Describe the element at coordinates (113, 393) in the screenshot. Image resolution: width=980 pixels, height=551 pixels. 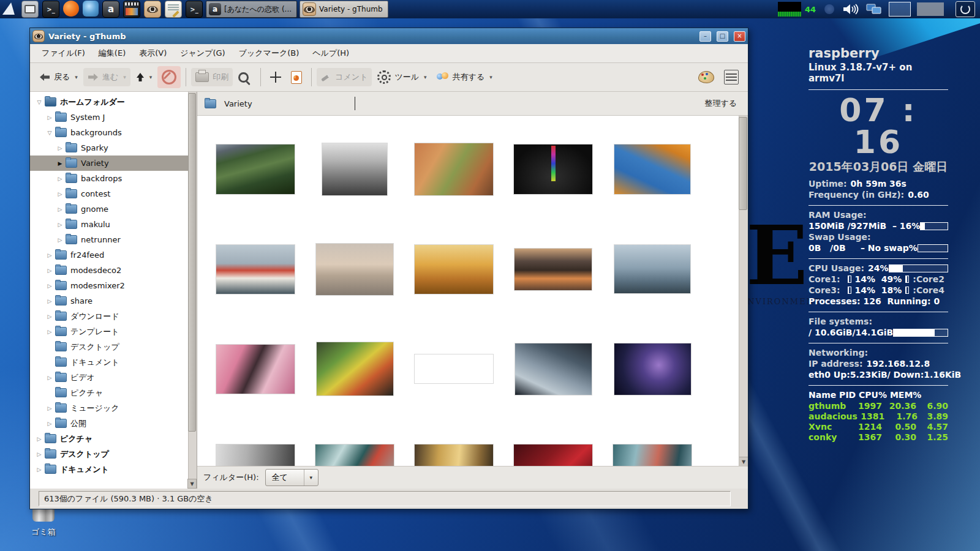
I see `sidebar-item: ピクチャ` at that location.